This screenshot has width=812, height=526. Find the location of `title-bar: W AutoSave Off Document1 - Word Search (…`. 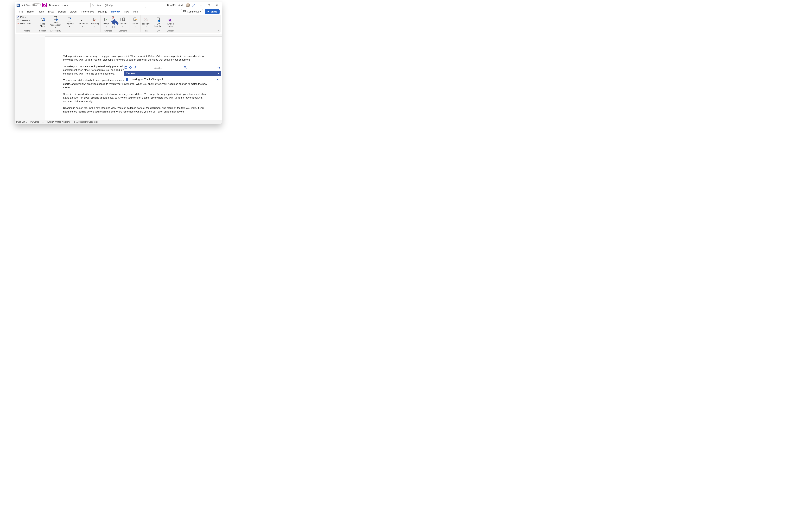

title-bar: W AutoSave Off Document1 - Word Search (… is located at coordinates (118, 5).